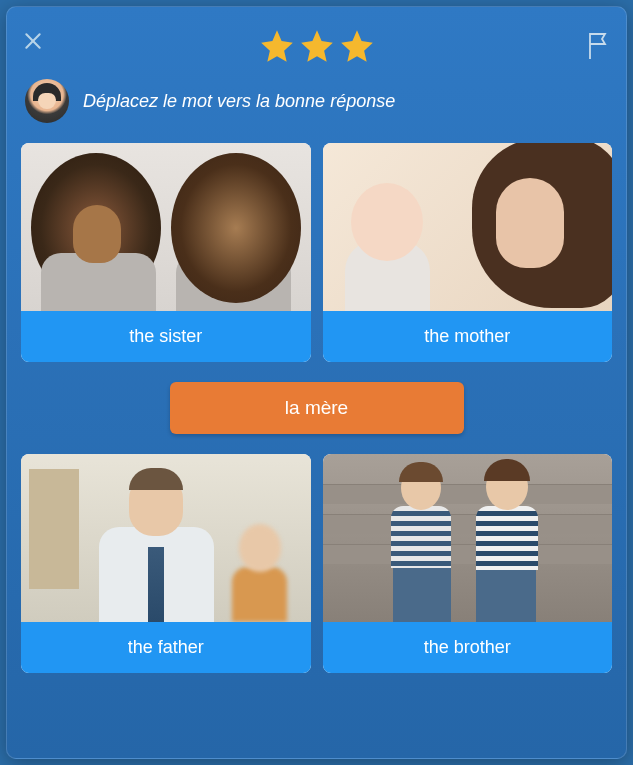 The width and height of the screenshot is (633, 765). What do you see at coordinates (316, 37) in the screenshot?
I see `header` at bounding box center [316, 37].